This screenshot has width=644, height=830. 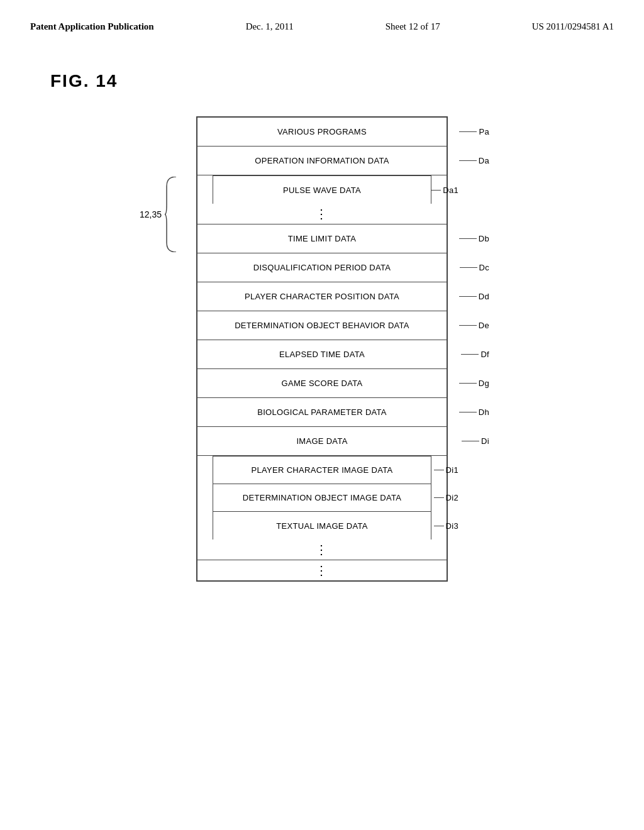 I want to click on dots-1: ⋮, so click(x=322, y=214).